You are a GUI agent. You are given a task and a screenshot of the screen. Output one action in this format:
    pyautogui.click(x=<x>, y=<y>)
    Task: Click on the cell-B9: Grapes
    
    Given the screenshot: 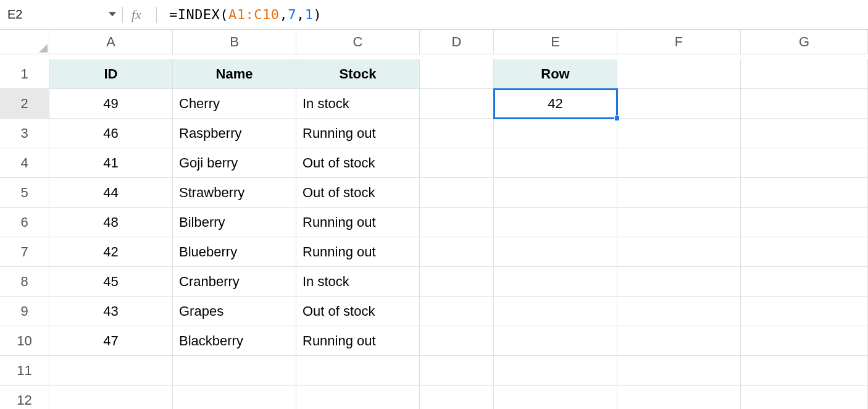 What is the action you would take?
    pyautogui.click(x=235, y=311)
    